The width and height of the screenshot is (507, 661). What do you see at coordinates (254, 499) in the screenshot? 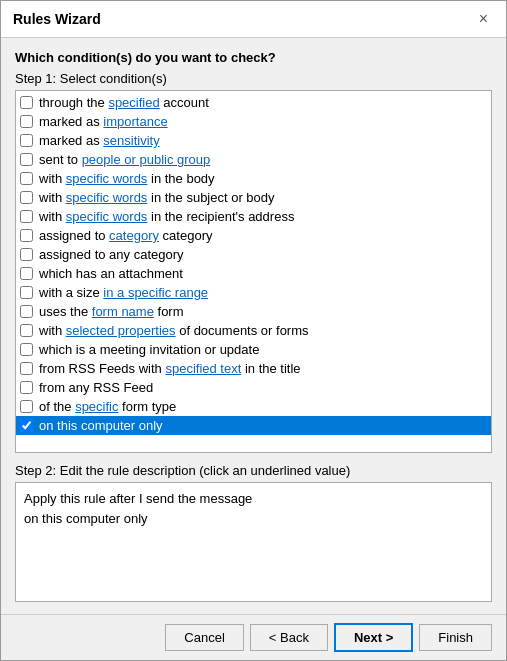
I see `rule-description-line: Apply this rule after I send the message` at bounding box center [254, 499].